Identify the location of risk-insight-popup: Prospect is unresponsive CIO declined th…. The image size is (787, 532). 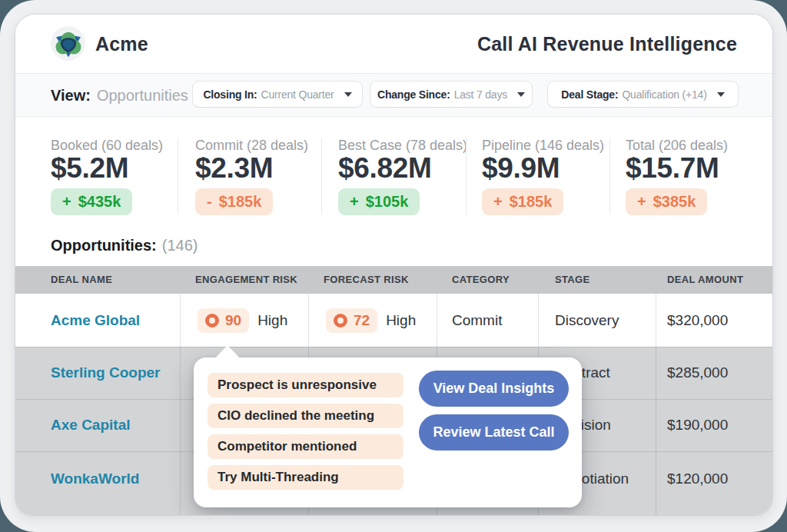
(387, 432).